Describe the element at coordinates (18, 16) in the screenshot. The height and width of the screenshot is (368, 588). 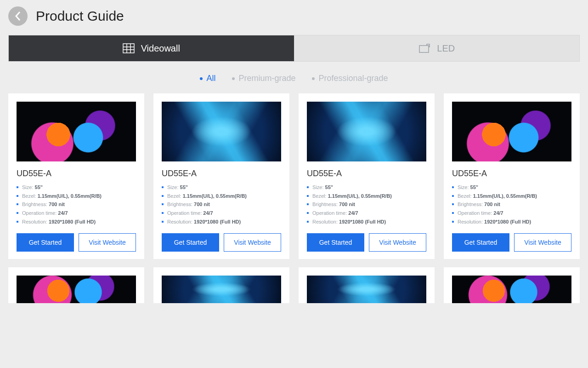
I see `chevron-left-icon` at that location.